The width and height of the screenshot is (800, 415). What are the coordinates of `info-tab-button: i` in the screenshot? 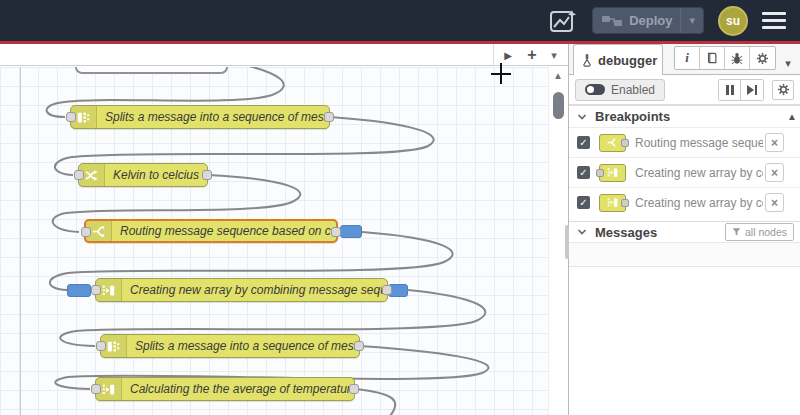 It's located at (688, 58).